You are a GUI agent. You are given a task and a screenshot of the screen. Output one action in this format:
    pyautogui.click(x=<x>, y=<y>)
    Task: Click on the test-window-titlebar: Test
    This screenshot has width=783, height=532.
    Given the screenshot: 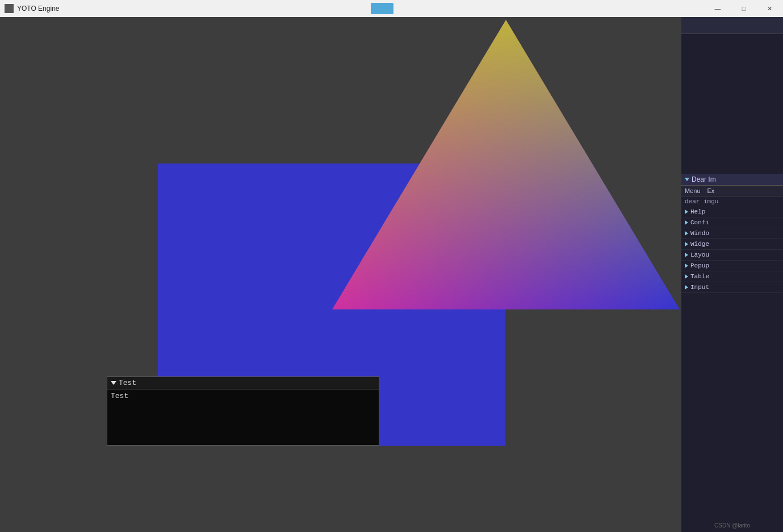 What is the action you would take?
    pyautogui.click(x=243, y=383)
    